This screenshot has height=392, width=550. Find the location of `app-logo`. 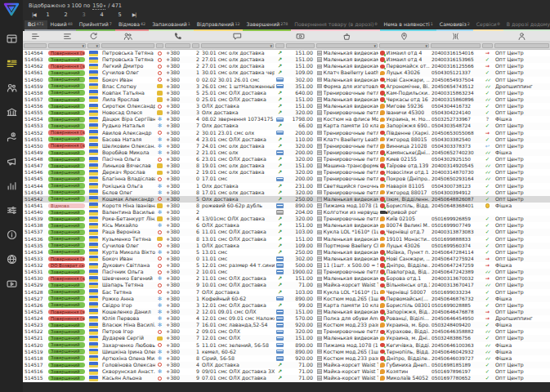

app-logo is located at coordinates (11, 11).